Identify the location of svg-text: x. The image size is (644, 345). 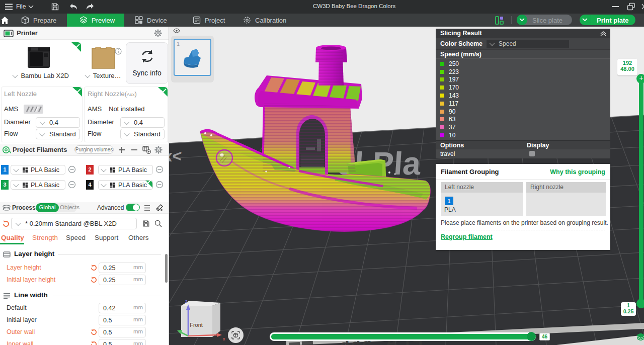
(224, 339).